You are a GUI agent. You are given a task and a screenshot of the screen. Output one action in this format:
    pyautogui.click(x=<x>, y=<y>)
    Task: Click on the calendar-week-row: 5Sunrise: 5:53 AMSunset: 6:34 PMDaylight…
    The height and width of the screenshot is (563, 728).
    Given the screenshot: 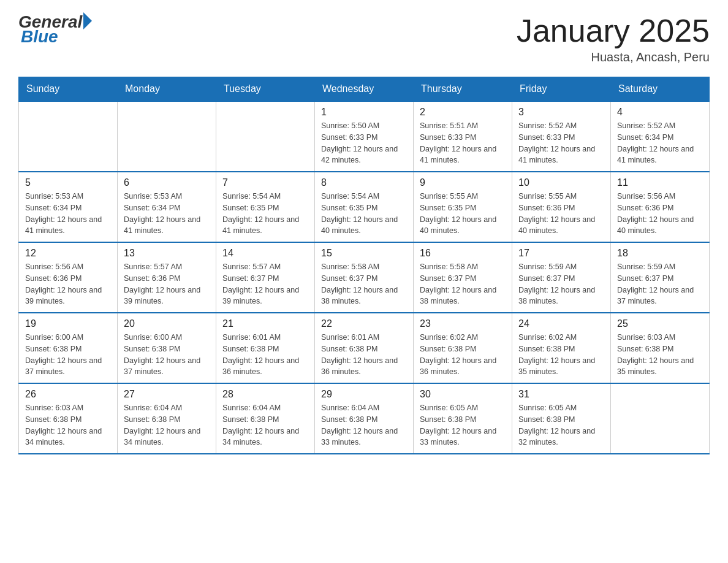 What is the action you would take?
    pyautogui.click(x=364, y=207)
    